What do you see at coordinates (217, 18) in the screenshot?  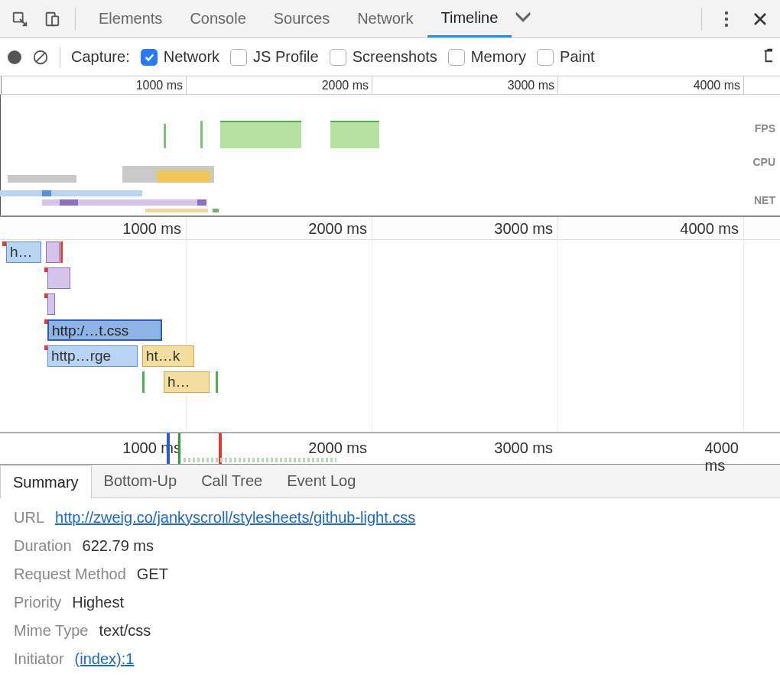 I see `tab-console: Console` at bounding box center [217, 18].